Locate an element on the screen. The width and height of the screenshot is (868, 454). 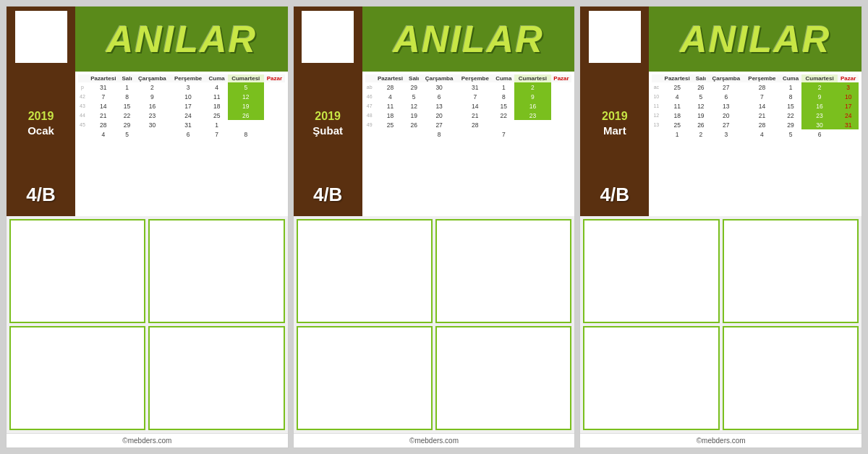
cal-day: 26 is located at coordinates (701, 87).